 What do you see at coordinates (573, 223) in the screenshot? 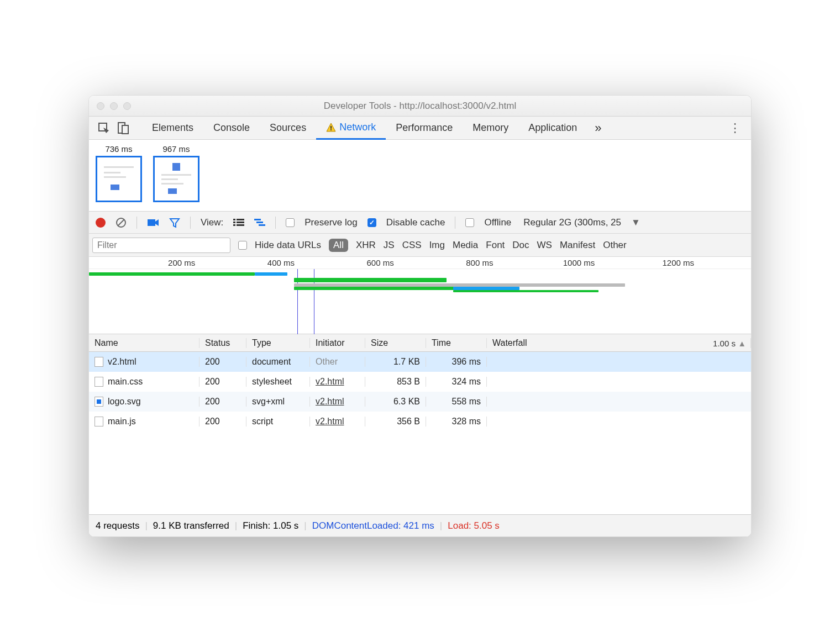
I see `throttling-select: Regular 2G (300ms, 25` at bounding box center [573, 223].